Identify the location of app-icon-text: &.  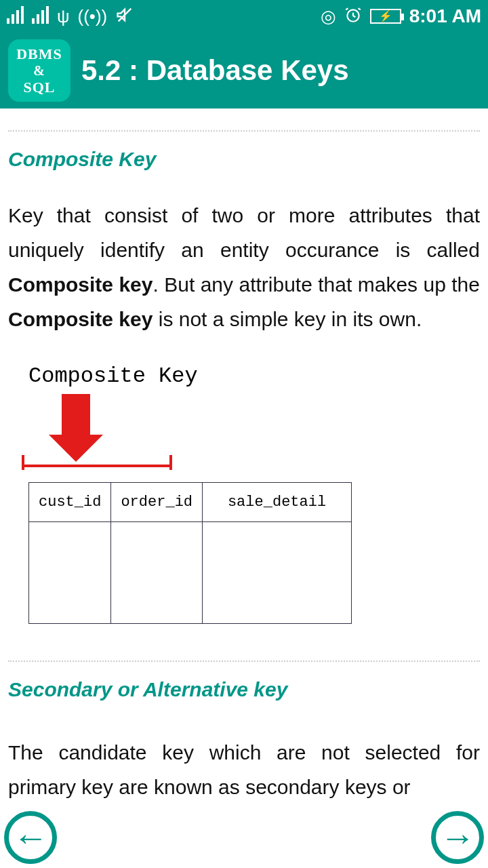
(39, 71).